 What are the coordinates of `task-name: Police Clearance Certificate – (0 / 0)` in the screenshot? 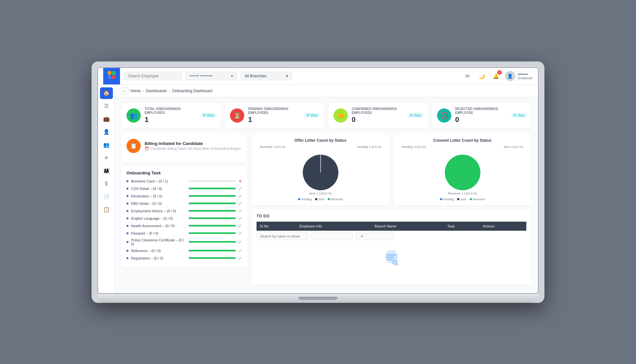 It's located at (159, 242).